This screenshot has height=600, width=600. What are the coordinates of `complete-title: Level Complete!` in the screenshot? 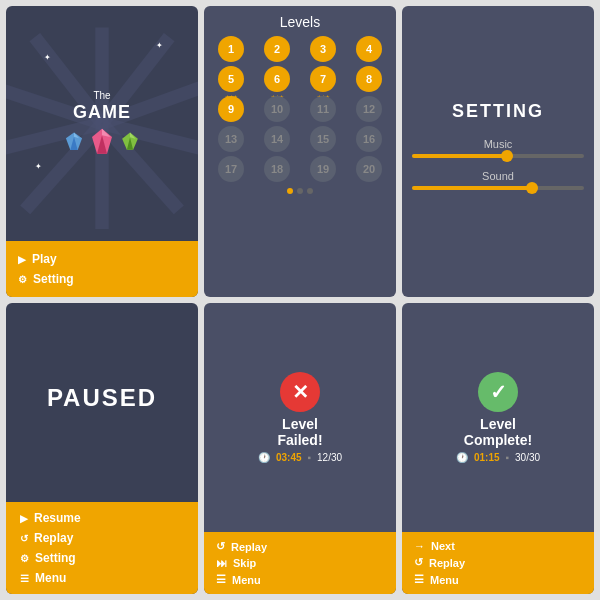 It's located at (498, 432).